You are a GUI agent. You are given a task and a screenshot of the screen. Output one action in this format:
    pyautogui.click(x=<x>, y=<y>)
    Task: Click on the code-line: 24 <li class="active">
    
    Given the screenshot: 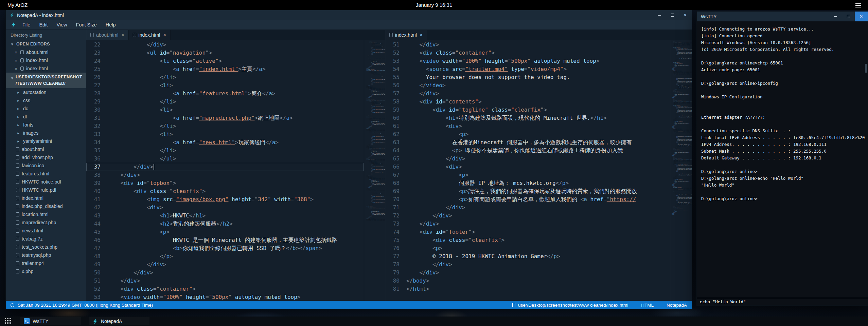 What is the action you would take?
    pyautogui.click(x=225, y=61)
    